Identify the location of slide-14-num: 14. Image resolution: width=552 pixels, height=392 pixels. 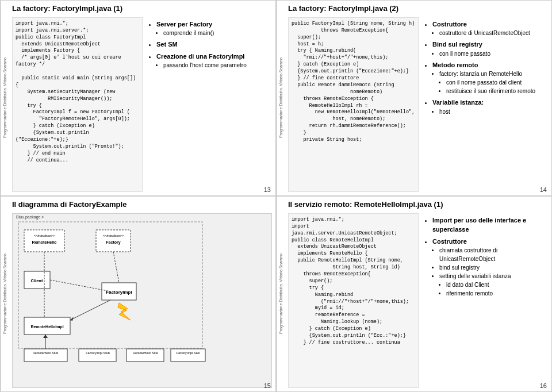
(543, 190).